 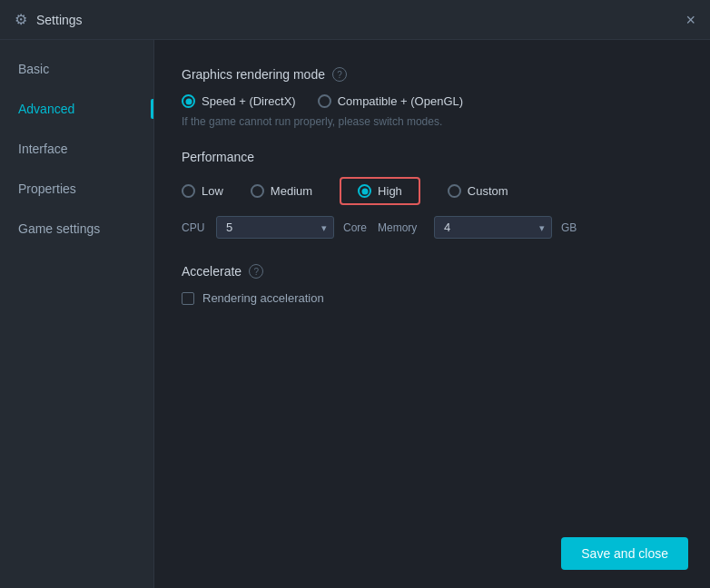 I want to click on sidebar-item-advanced: Advanced, so click(x=76, y=109).